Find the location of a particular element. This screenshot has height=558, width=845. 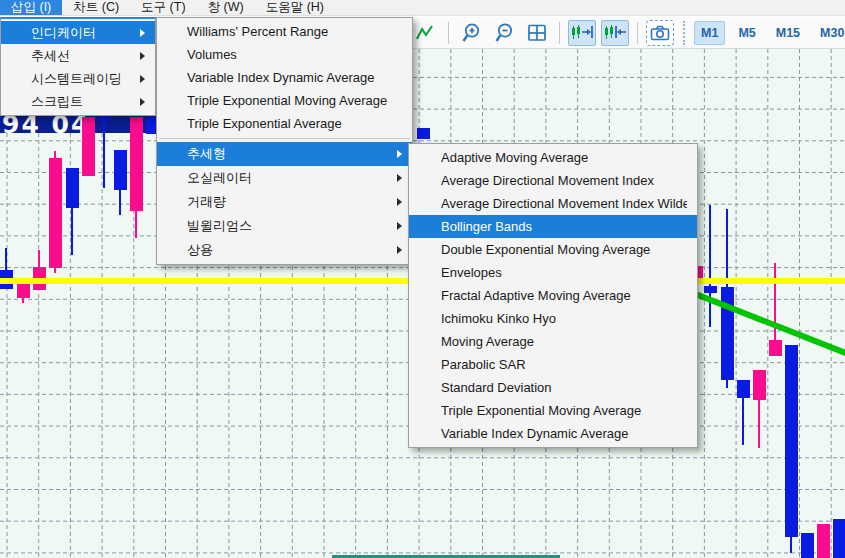

shift-chart-left-button is located at coordinates (615, 33).